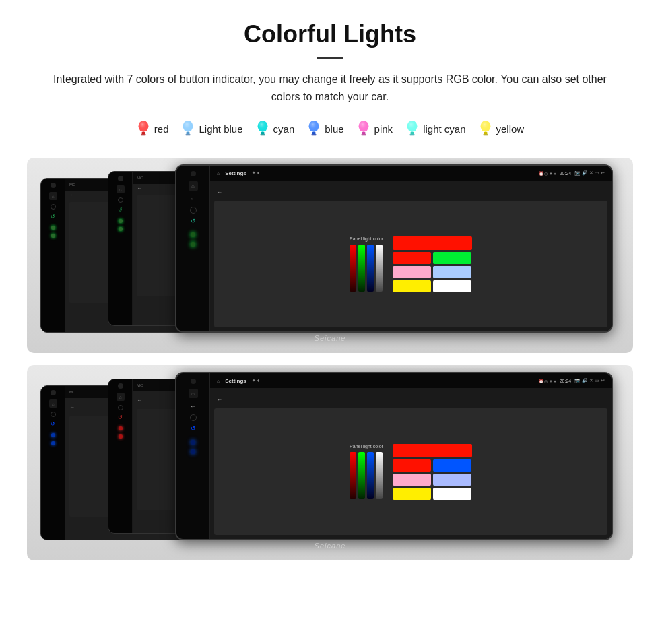 The width and height of the screenshot is (660, 644). I want to click on color-item-cyan: cyan, so click(275, 129).